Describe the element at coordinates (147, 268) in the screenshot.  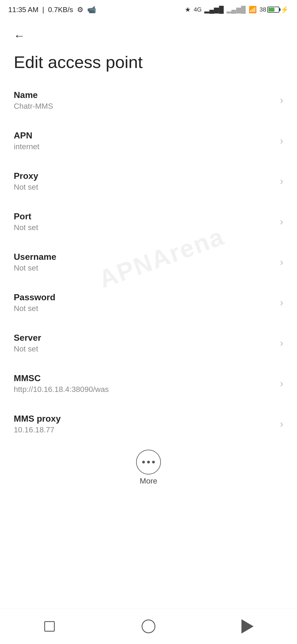
I see `settings-value-username: Not set` at that location.